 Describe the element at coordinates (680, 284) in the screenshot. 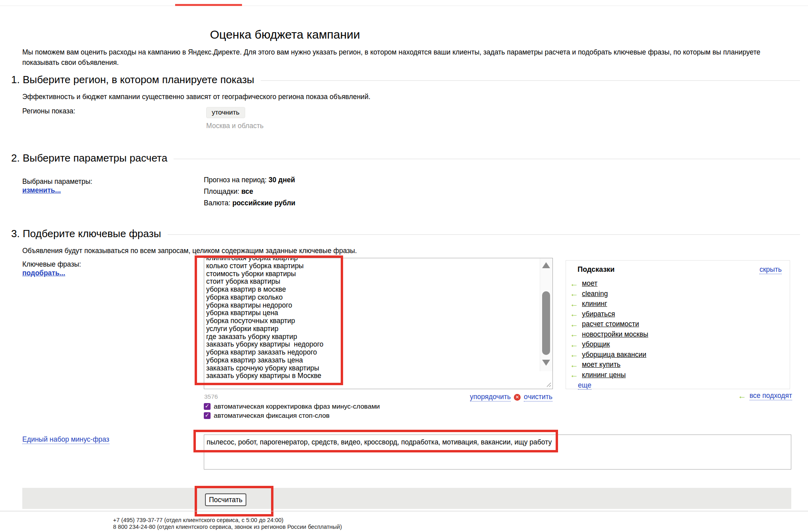

I see `hint-item: ← моет` at that location.